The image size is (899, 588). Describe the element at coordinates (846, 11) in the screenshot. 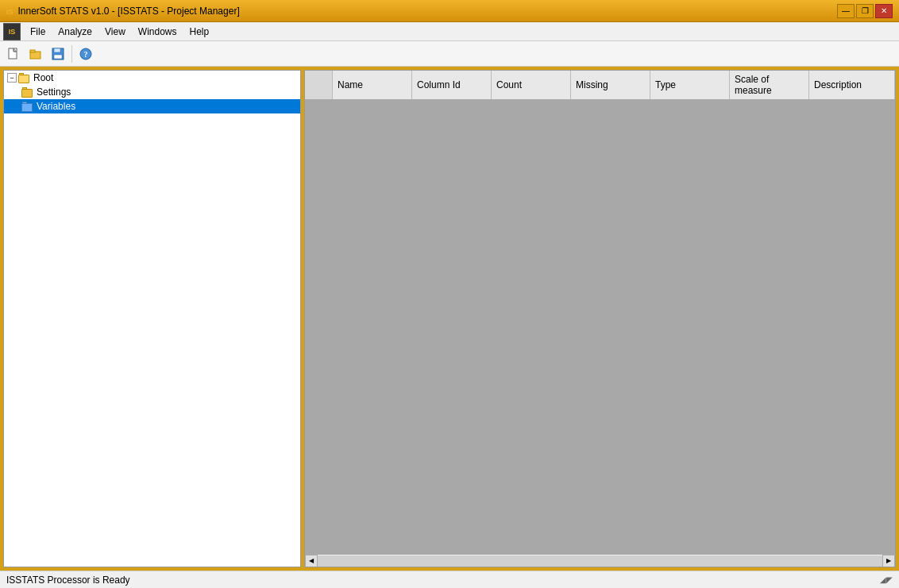

I see `minimize-button: —` at that location.